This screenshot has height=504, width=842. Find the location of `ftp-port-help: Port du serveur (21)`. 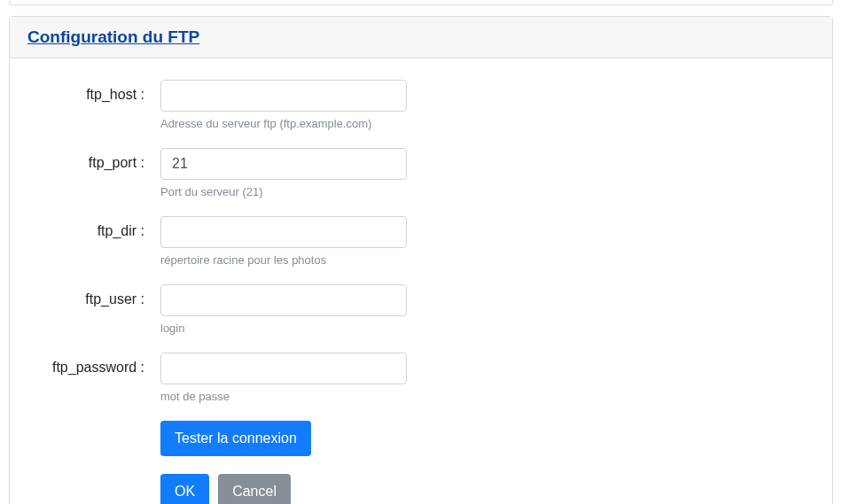

ftp-port-help: Port du serveur (21) is located at coordinates (284, 191).